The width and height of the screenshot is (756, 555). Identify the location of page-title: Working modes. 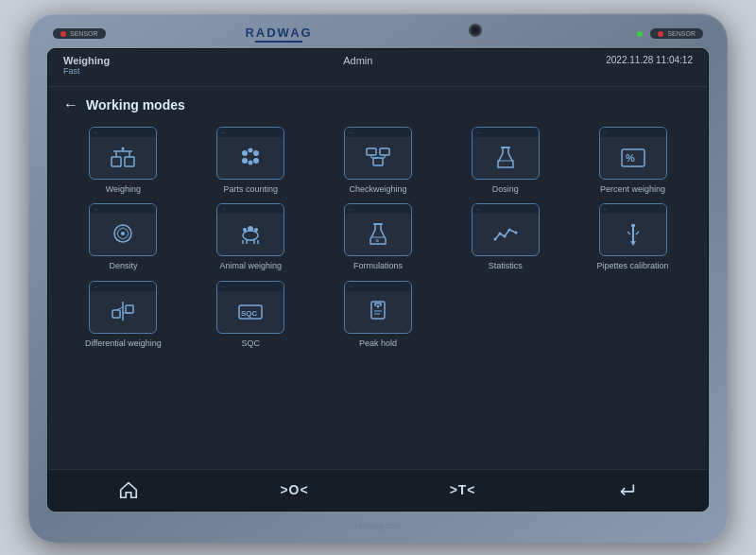
(136, 105).